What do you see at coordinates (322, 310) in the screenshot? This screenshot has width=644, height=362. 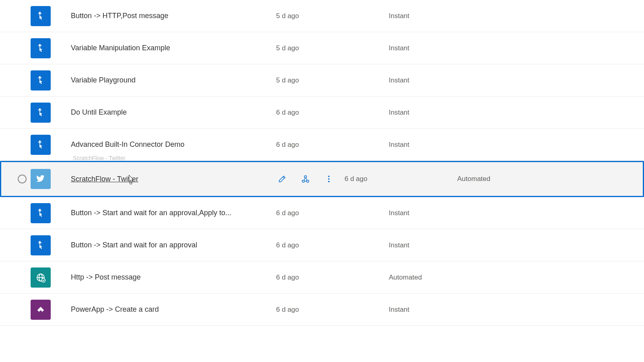 I see `flow-row: PowerApp -> Create a card6 d agoInstant` at bounding box center [322, 310].